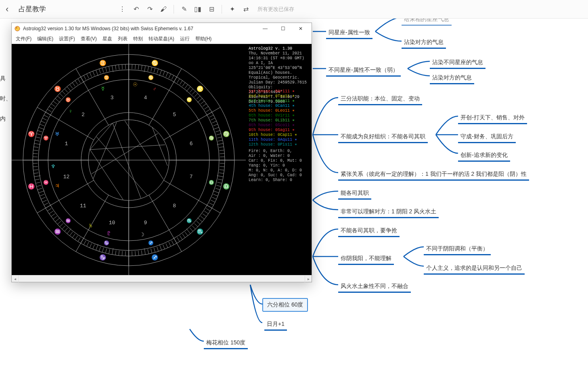  What do you see at coordinates (276, 324) in the screenshot?
I see `node: 日月+1` at bounding box center [276, 324].